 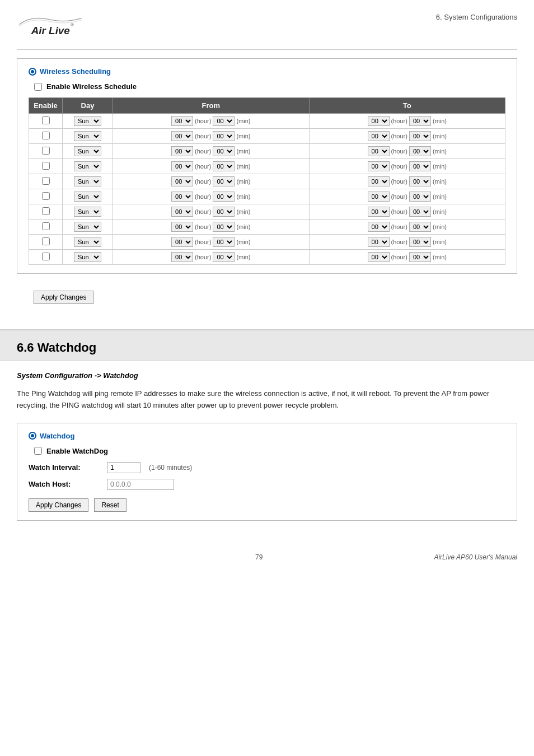 I want to click on row-6-to-min: 0001020304050607080910111213141516171819…, so click(x=420, y=212).